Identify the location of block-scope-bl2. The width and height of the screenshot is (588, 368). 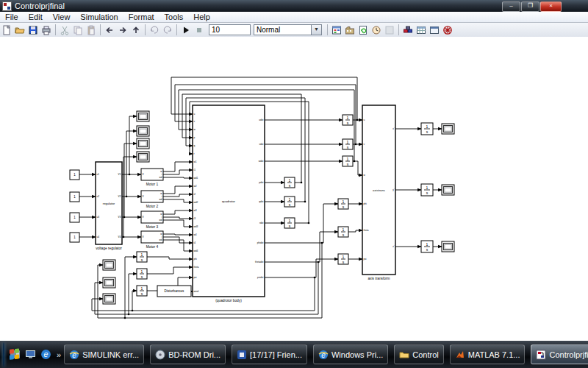
(109, 283).